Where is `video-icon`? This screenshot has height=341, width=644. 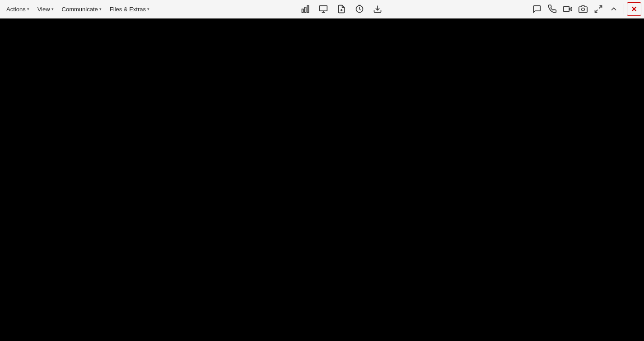
video-icon is located at coordinates (568, 9).